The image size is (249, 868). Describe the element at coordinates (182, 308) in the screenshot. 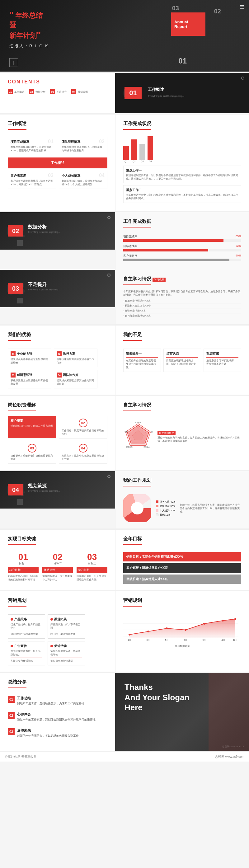

I see `self-study-list: • 参加专业培训课程XX次 • 获取相关资格证书XX个 • 阅读专业书籍XX本 …` at that location.